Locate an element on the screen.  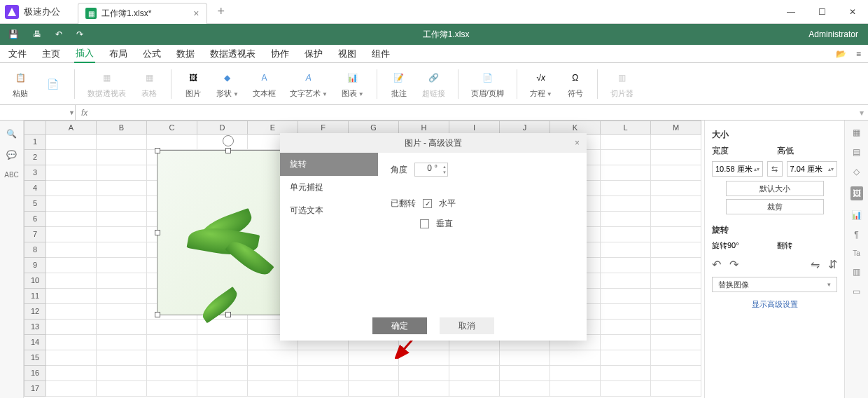
undo-icon: ↶ is located at coordinates (59, 34).